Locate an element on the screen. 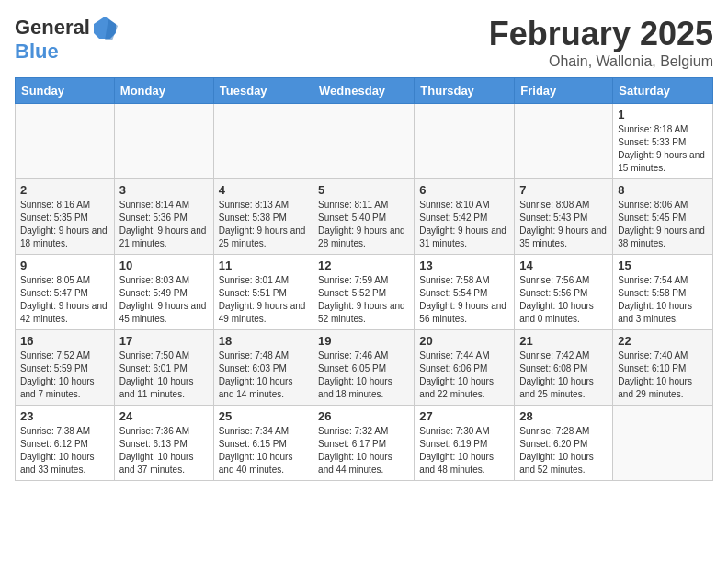 Image resolution: width=728 pixels, height=563 pixels. day-number: 11 is located at coordinates (263, 265).